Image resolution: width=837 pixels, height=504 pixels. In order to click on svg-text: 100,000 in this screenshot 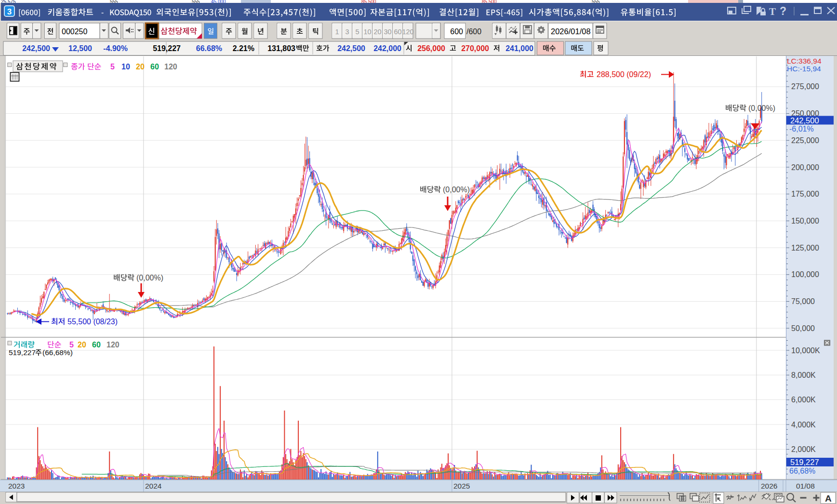, I will do `click(805, 275)`.